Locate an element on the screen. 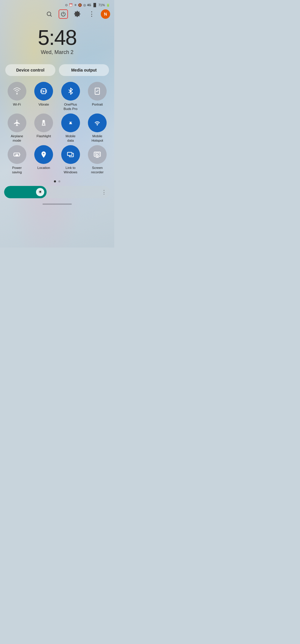 The width and height of the screenshot is (300, 644). link-windows-icon is located at coordinates (71, 155).